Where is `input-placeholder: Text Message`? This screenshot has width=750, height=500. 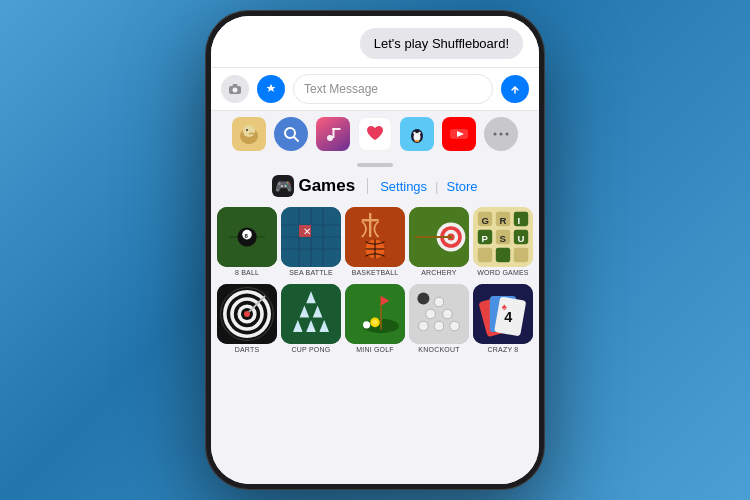 input-placeholder: Text Message is located at coordinates (341, 89).